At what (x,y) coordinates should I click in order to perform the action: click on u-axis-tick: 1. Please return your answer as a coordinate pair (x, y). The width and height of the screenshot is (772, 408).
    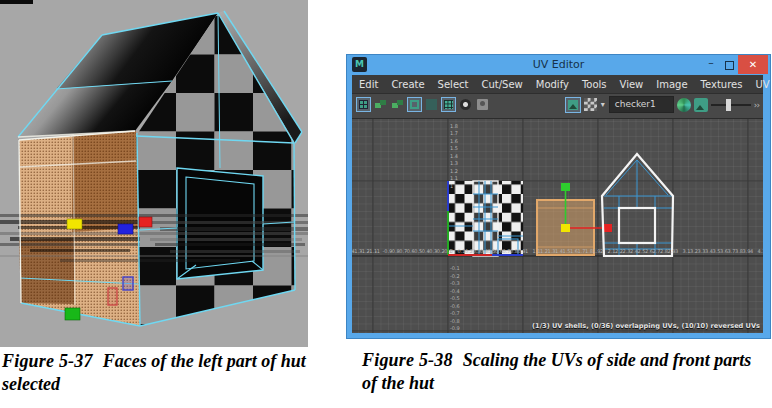
    Looking at the image, I should click on (526, 251).